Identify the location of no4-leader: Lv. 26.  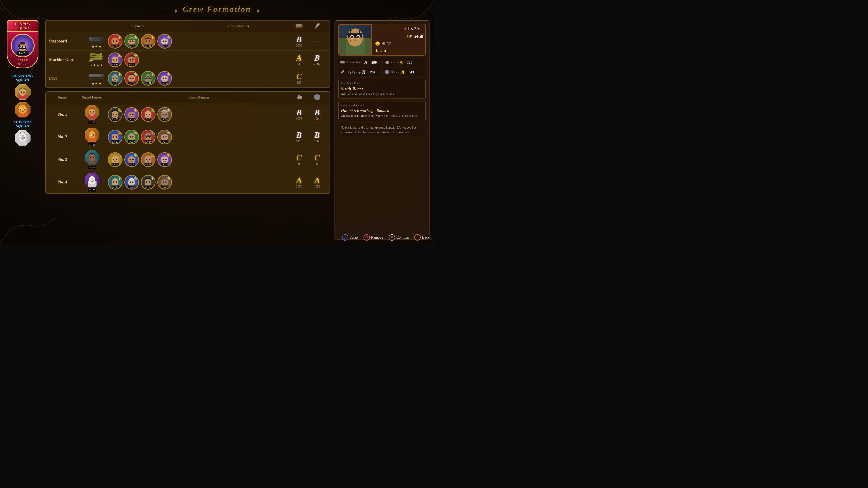
(92, 182).